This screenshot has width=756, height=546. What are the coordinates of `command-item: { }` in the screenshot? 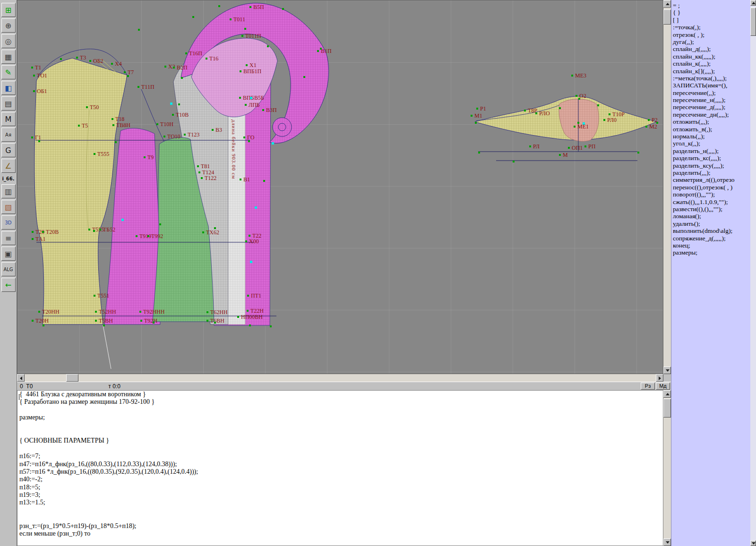 It's located at (711, 12).